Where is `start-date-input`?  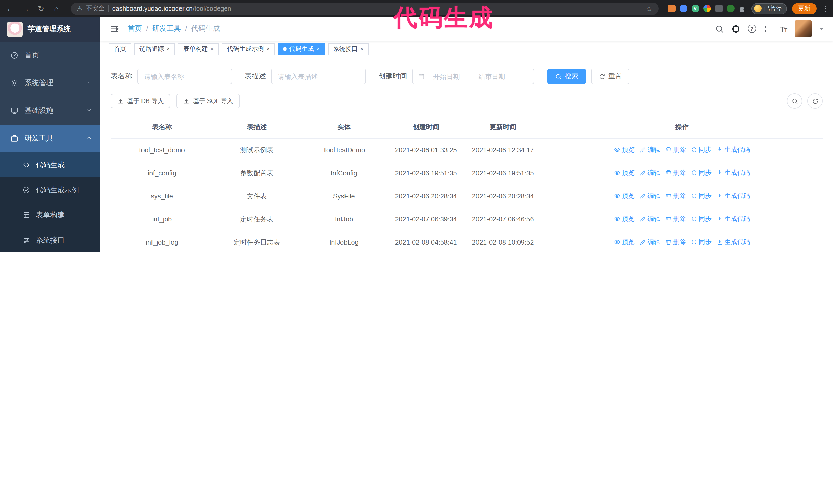 start-date-input is located at coordinates (446, 76).